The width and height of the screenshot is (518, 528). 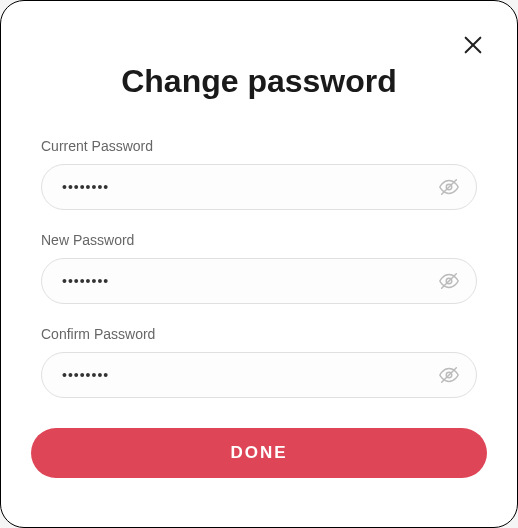 I want to click on new-password-input, so click(x=259, y=281).